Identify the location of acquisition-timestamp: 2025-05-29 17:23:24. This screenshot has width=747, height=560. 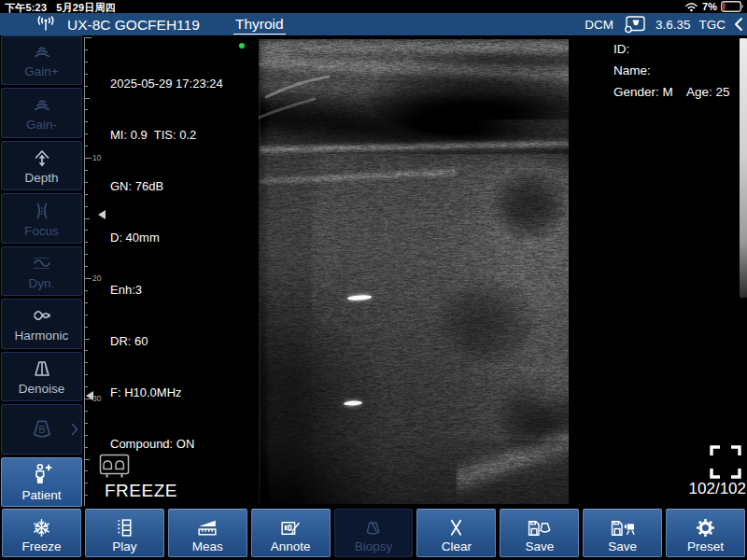
(166, 84).